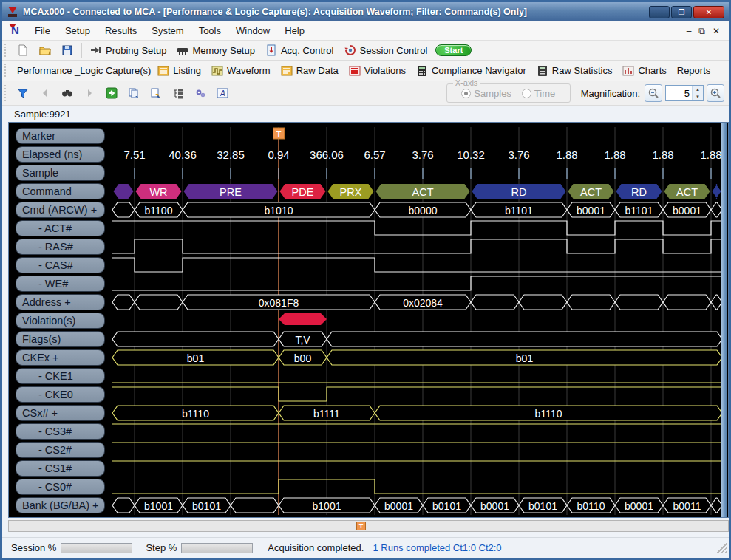 The image size is (731, 560). What do you see at coordinates (591, 506) in the screenshot?
I see `svg-text: b0110` at bounding box center [591, 506].